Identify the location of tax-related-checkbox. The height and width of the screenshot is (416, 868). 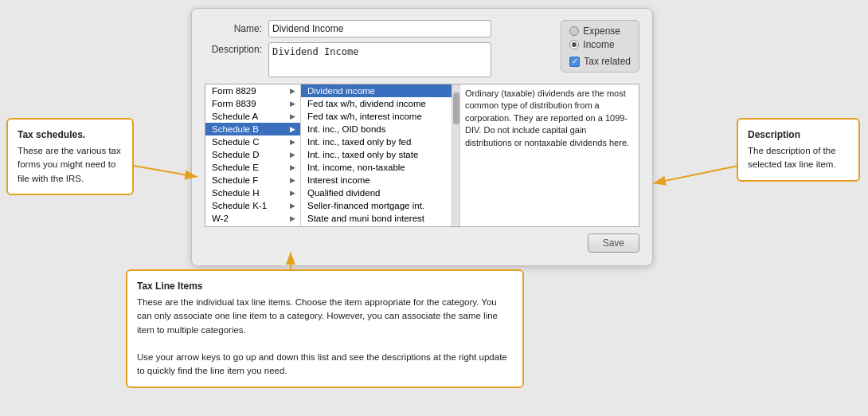
(575, 62).